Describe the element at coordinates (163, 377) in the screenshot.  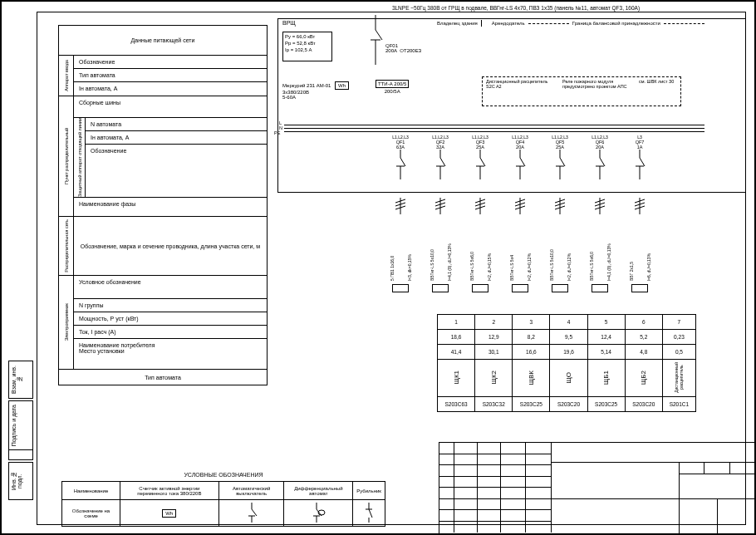
I see `lb-footer: Тип автомата` at that location.